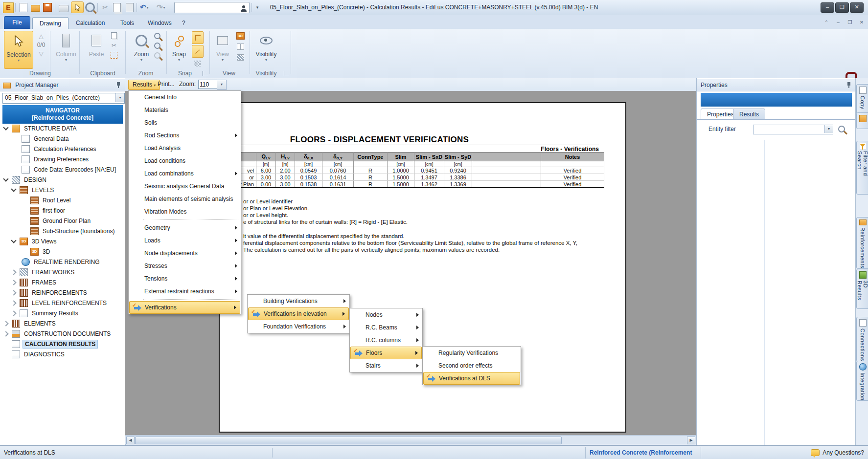 Image resolution: width=868 pixels, height=459 pixels. Describe the element at coordinates (862, 168) in the screenshot. I see `filter-and-search-side-tab: Filter and Search` at that location.